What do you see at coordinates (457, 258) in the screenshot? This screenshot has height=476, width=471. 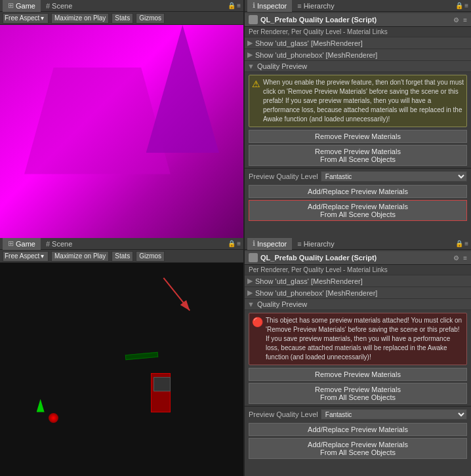 I see `settings-icon-bottom: ⚙` at bounding box center [457, 258].